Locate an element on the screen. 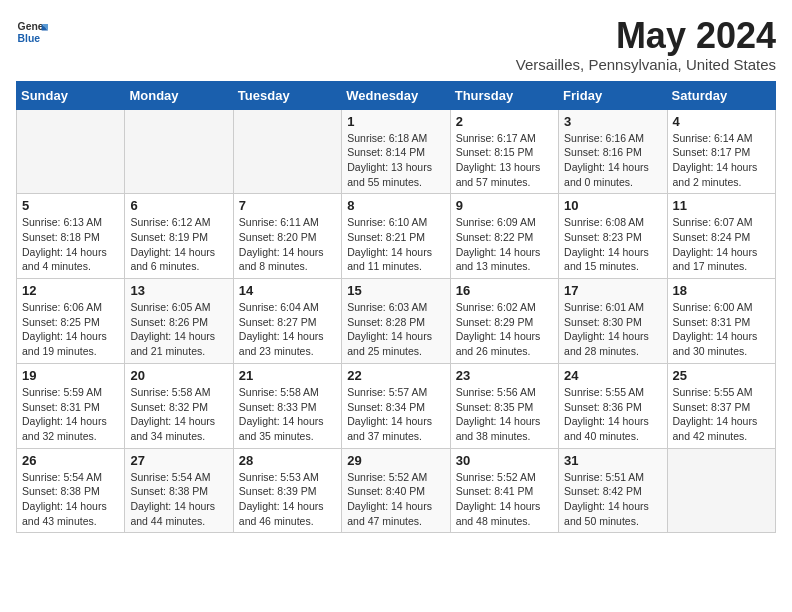 The image size is (792, 612). day-info: Sunrise: 5:55 AM Sunset: 8:37 PM Dayligh… is located at coordinates (722, 414).